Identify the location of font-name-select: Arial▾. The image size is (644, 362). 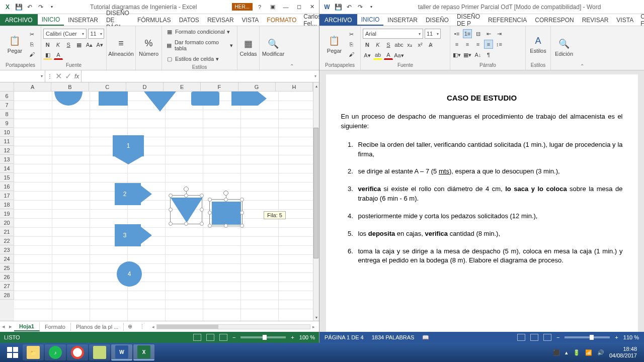
(393, 34).